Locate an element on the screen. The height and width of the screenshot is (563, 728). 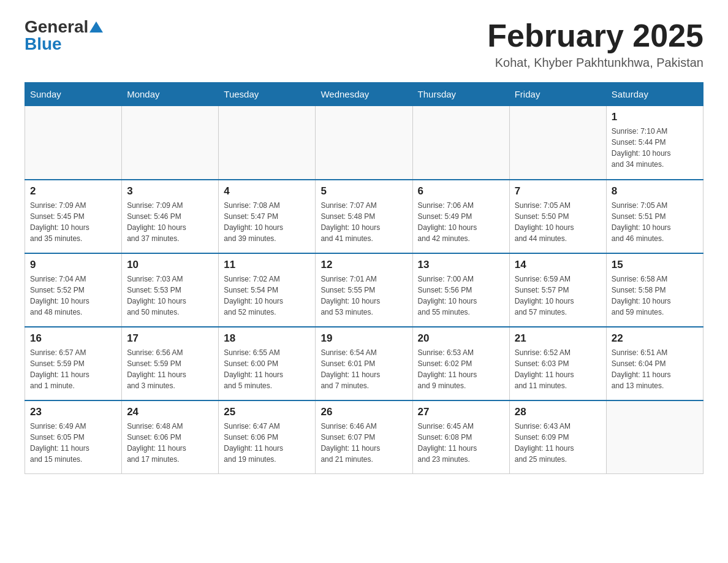
day-number: 2 is located at coordinates (74, 191).